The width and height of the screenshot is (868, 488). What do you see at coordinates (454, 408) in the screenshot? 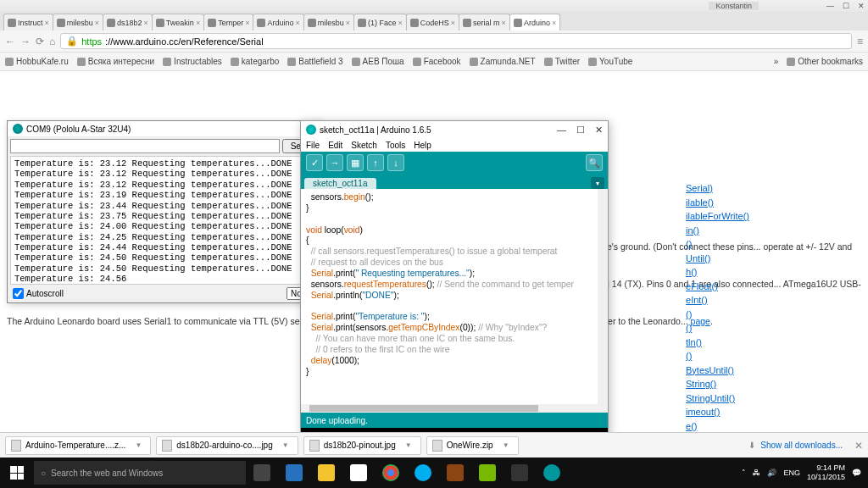
I see `horizontal-scrollbar` at bounding box center [454, 408].